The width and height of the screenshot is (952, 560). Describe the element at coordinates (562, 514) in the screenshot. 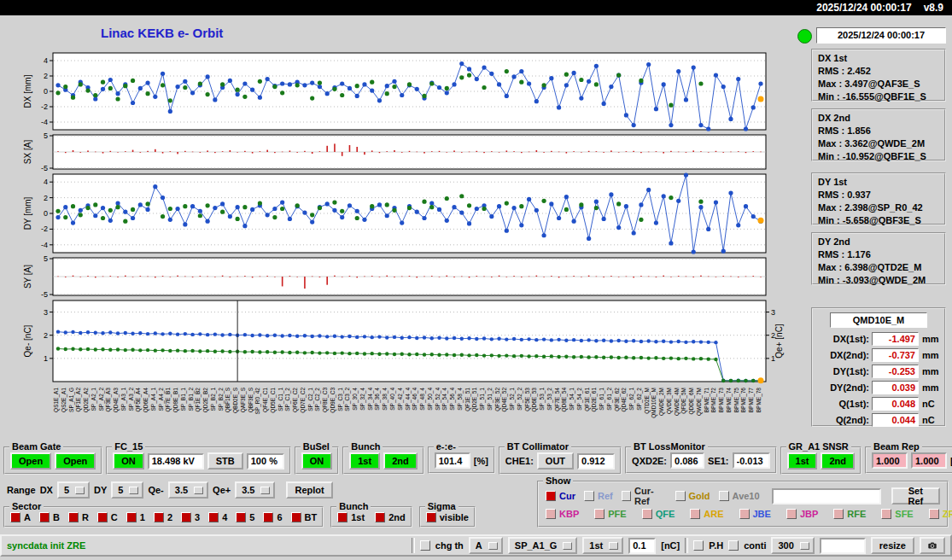

I see `show-check-kbp: KBP` at that location.